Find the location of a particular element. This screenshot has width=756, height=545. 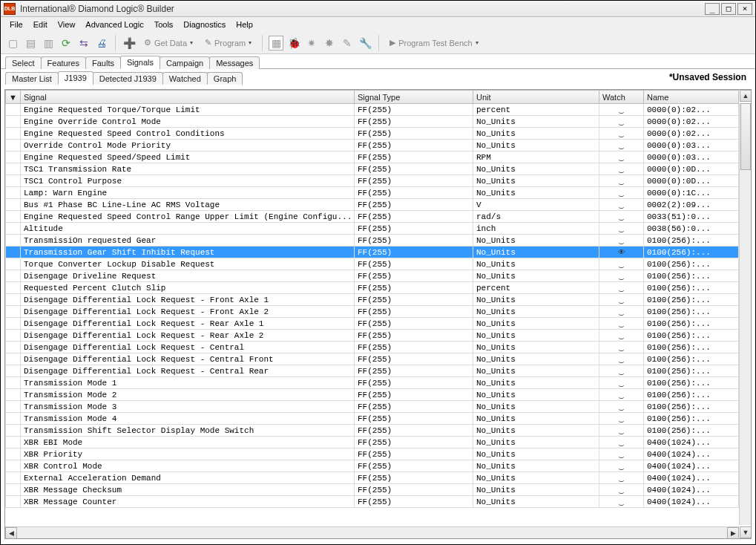

table-row: Requested Percent Clutch SlipFF(255)perc… is located at coordinates (372, 288).